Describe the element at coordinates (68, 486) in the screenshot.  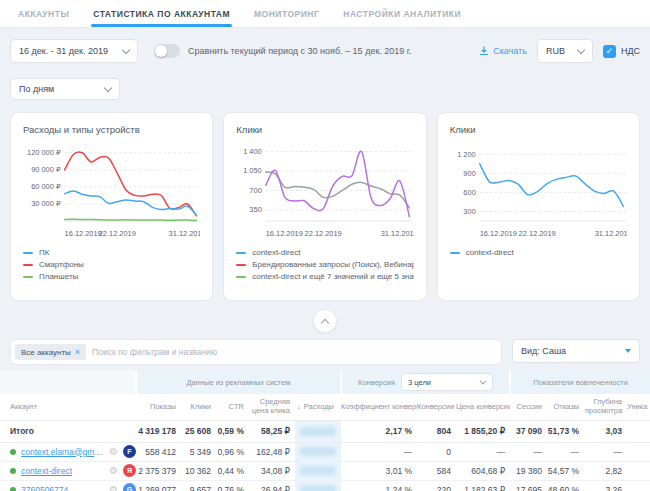
I see `account-cell: 3760506774 ⚙ G` at that location.